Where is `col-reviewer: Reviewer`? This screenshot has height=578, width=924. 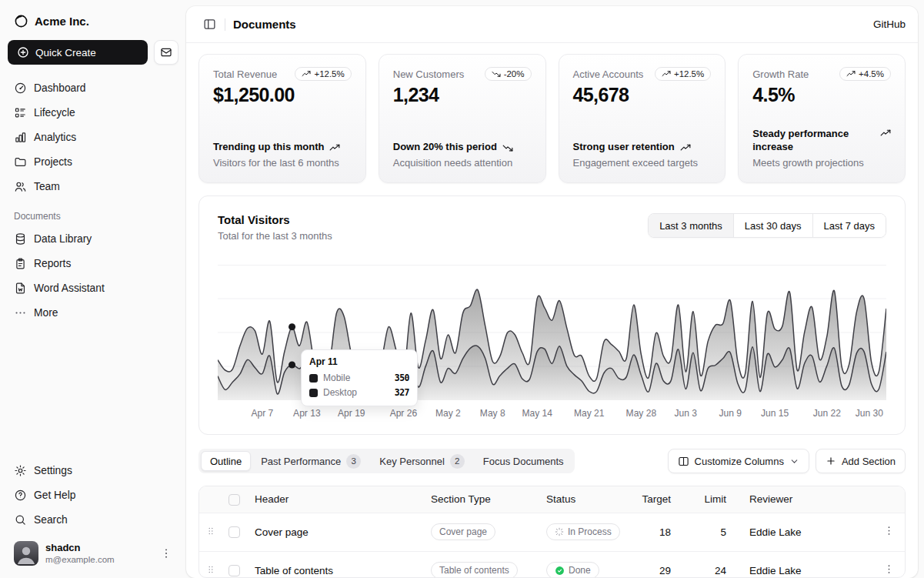 col-reviewer: Reviewer is located at coordinates (808, 499).